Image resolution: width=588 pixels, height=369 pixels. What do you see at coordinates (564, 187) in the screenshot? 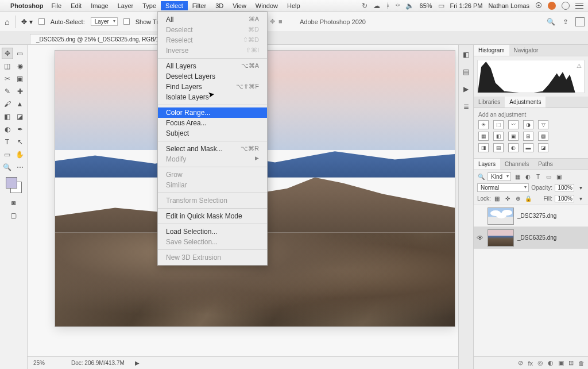
I see `opacity-value: 100%` at bounding box center [564, 187].